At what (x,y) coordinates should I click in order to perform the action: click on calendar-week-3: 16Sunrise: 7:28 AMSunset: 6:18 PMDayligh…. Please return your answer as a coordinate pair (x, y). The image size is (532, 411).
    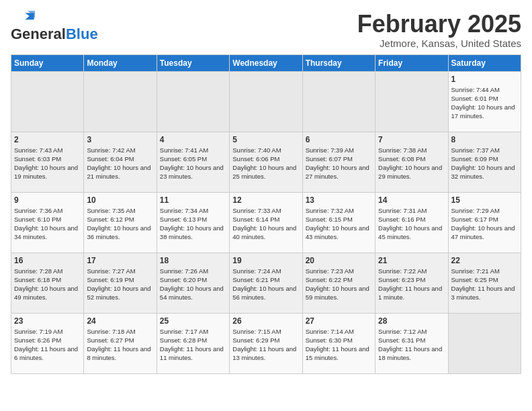
    Looking at the image, I should click on (266, 283).